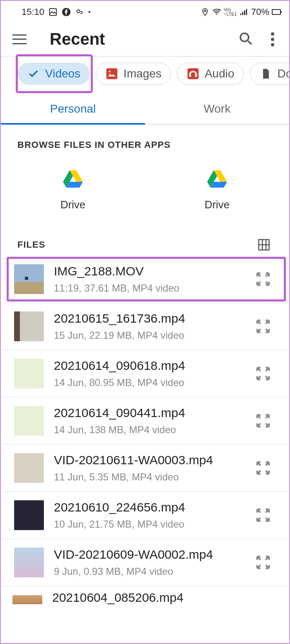 The width and height of the screenshot is (290, 644). I want to click on file-row: VID-20210611-WA0003.mp411 Jun, 5.35 MB, …, so click(145, 468).